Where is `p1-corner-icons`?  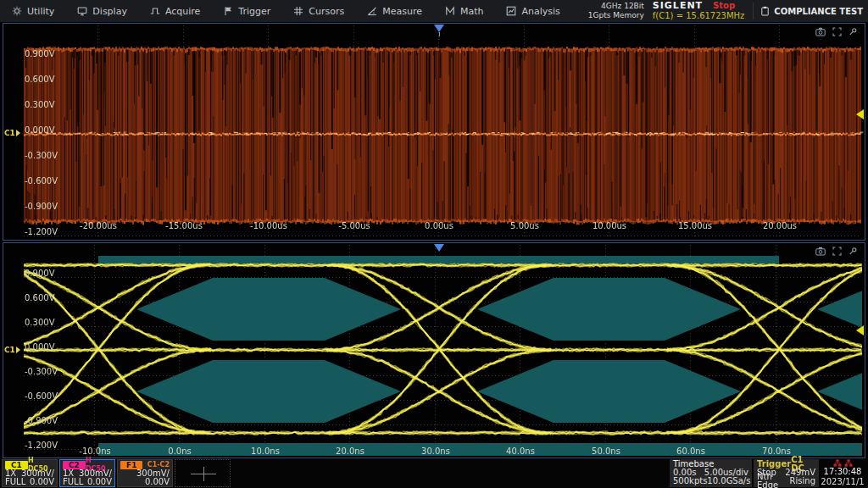 p1-corner-icons is located at coordinates (837, 32).